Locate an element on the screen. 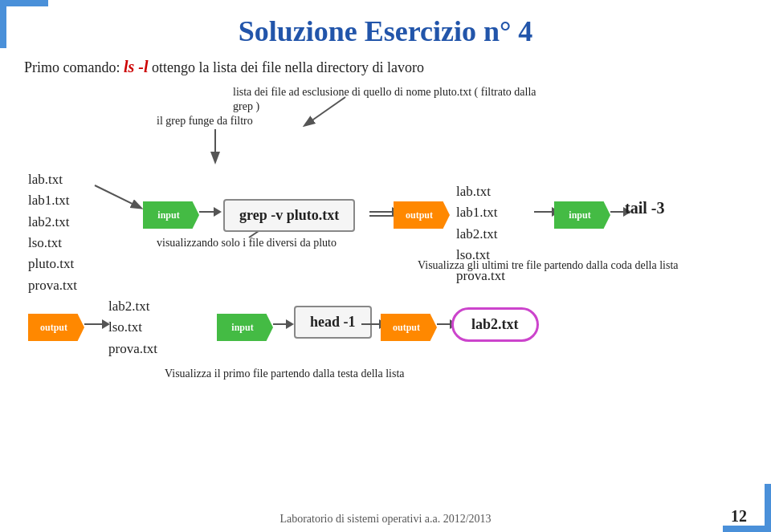 The width and height of the screenshot is (771, 532). output-label-row2b: output is located at coordinates (409, 327).